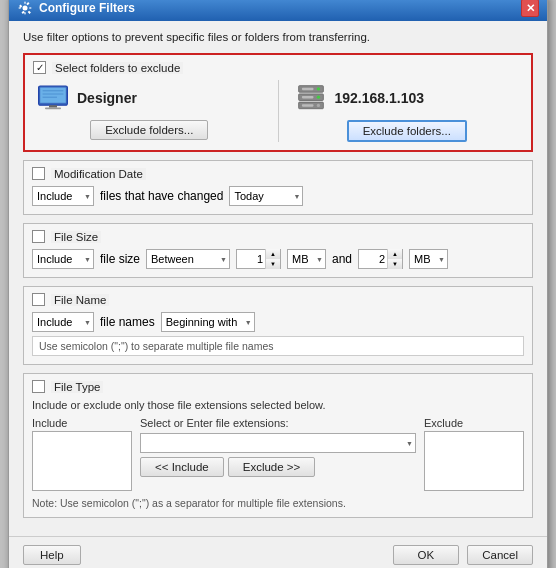 The height and width of the screenshot is (568, 556). What do you see at coordinates (63, 259) in the screenshot?
I see `file-size-include-wrap: Include Exclude` at bounding box center [63, 259].